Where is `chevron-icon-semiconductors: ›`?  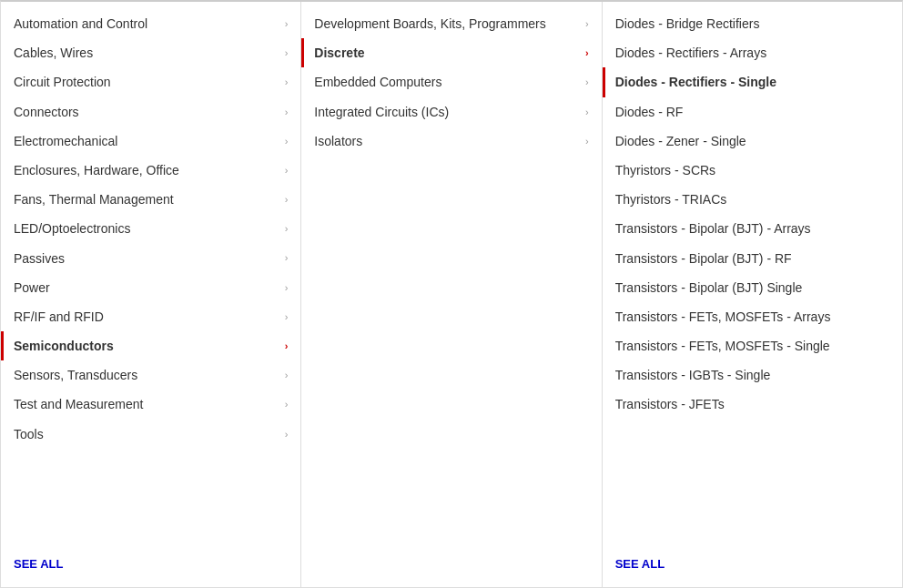
chevron-icon-semiconductors: › is located at coordinates (287, 346).